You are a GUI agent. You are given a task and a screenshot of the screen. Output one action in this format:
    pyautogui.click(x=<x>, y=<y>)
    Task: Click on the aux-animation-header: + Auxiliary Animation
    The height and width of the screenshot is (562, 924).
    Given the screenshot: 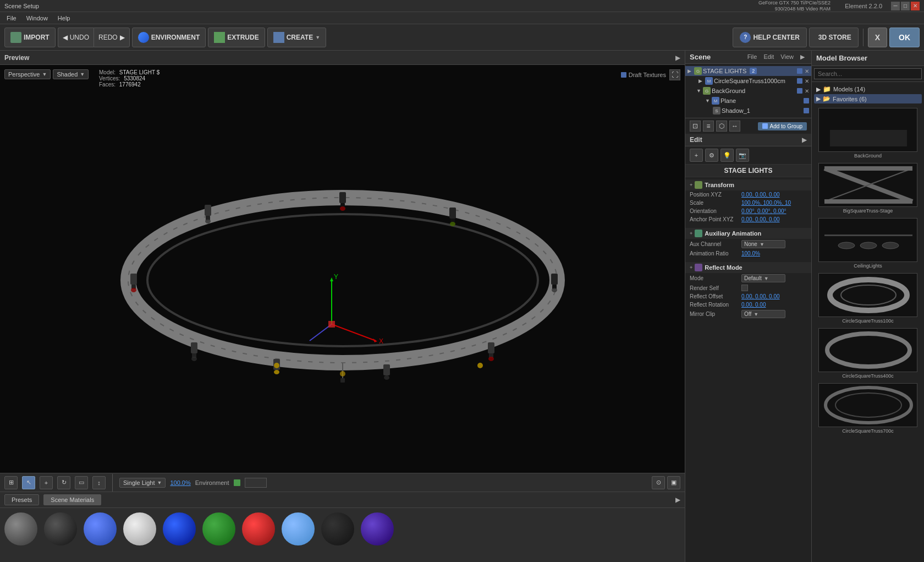 What is the action you would take?
    pyautogui.click(x=748, y=233)
    